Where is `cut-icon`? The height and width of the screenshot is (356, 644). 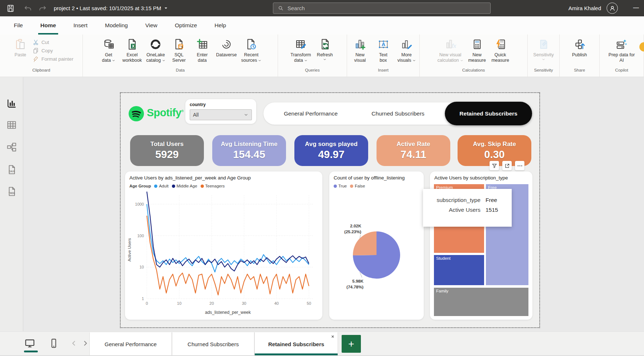
cut-icon is located at coordinates (36, 42).